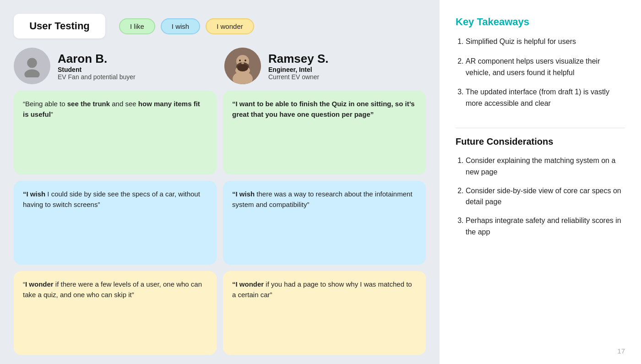 This screenshot has height=364, width=641. I want to click on ramsey-role: Engineer, Intel, so click(299, 70).